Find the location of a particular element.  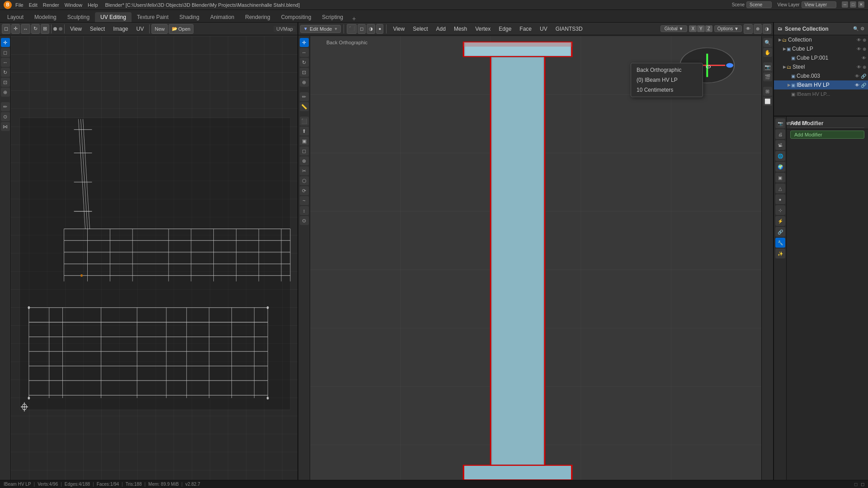

tab-sculpting: Sculpting is located at coordinates (79, 17).